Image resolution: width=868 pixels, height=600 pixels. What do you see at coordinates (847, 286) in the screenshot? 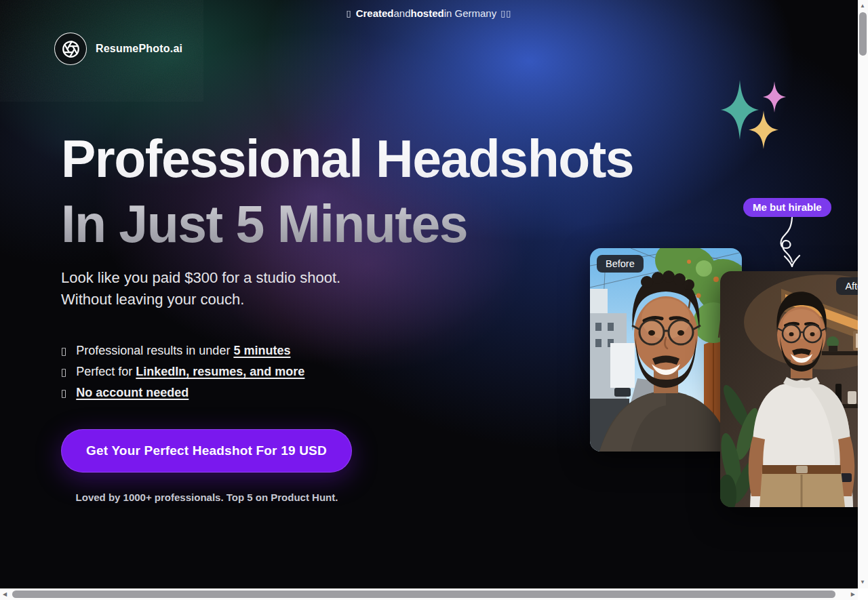
I see `after-badge: After` at bounding box center [847, 286].